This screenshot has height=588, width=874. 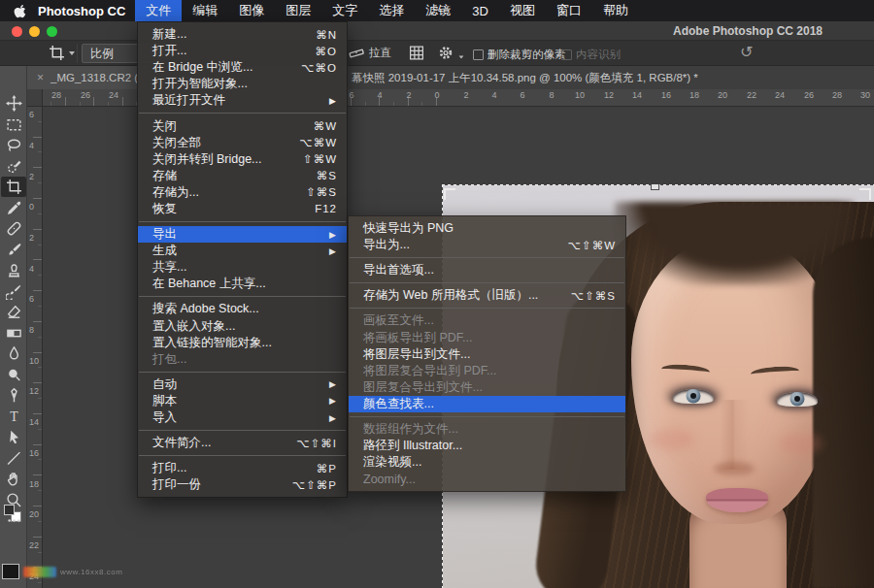 What do you see at coordinates (14, 229) in the screenshot?
I see `healing-brush-tool-icon` at bounding box center [14, 229].